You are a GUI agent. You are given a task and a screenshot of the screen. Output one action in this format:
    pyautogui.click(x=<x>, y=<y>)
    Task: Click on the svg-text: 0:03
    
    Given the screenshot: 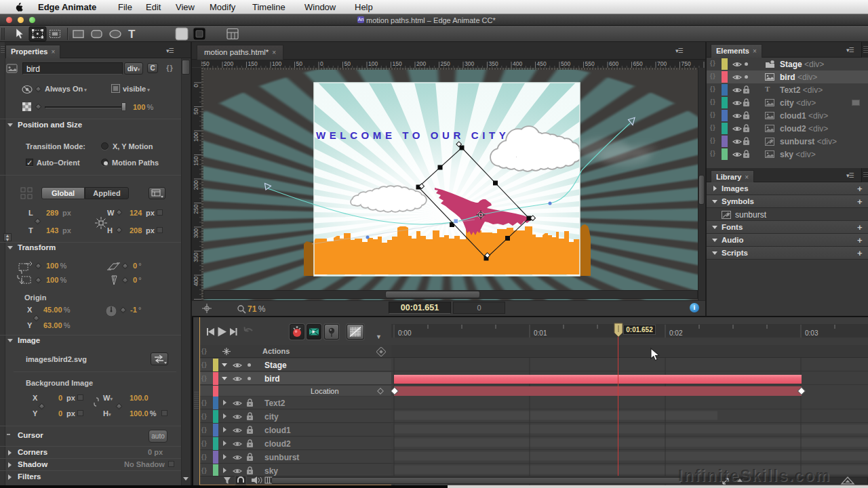 What is the action you would take?
    pyautogui.click(x=812, y=333)
    